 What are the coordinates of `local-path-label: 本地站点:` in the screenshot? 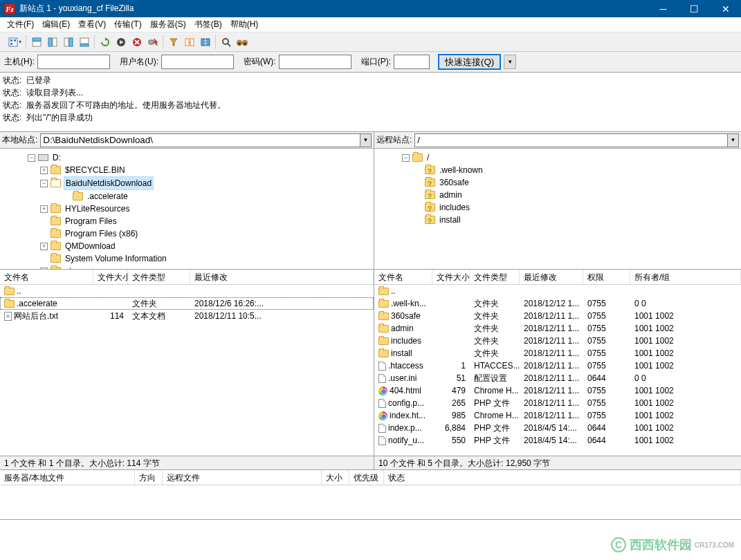 It's located at (19, 140).